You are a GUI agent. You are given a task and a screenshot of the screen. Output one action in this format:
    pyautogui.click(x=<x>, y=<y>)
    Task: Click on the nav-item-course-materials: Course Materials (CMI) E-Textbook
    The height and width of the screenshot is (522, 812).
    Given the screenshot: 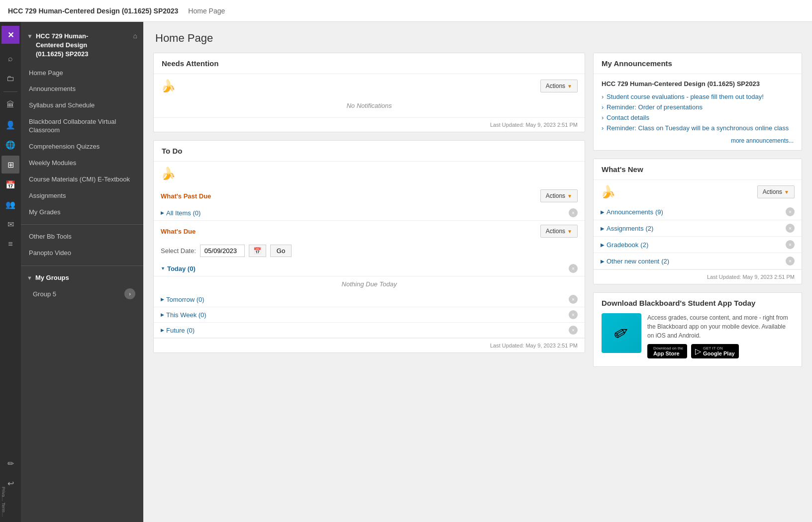 What is the action you would take?
    pyautogui.click(x=82, y=180)
    